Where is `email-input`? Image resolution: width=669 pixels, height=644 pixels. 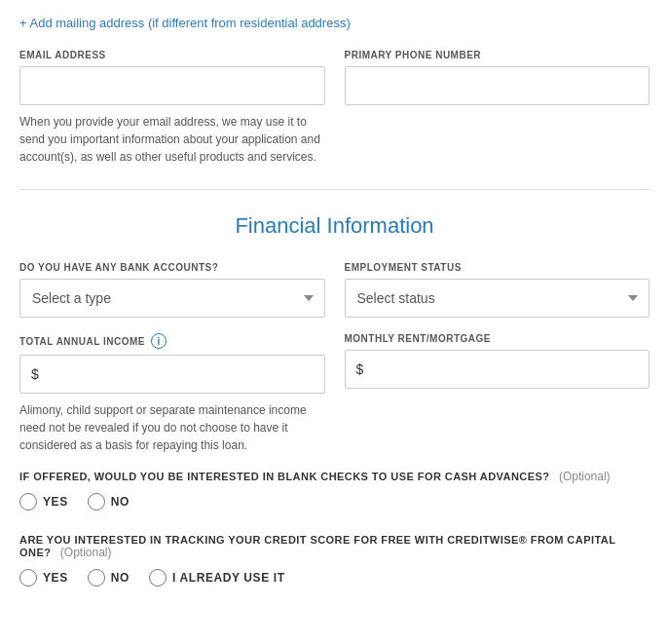
email-input is located at coordinates (172, 86).